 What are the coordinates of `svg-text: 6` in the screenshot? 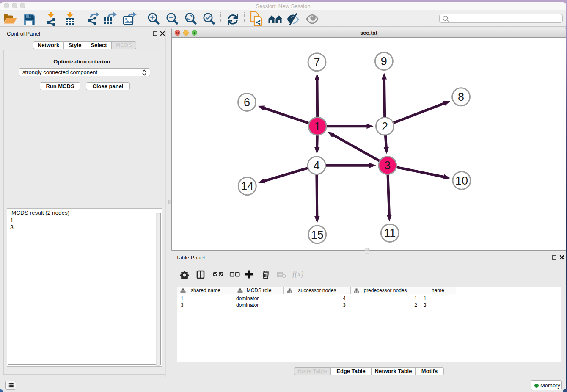 It's located at (247, 102).